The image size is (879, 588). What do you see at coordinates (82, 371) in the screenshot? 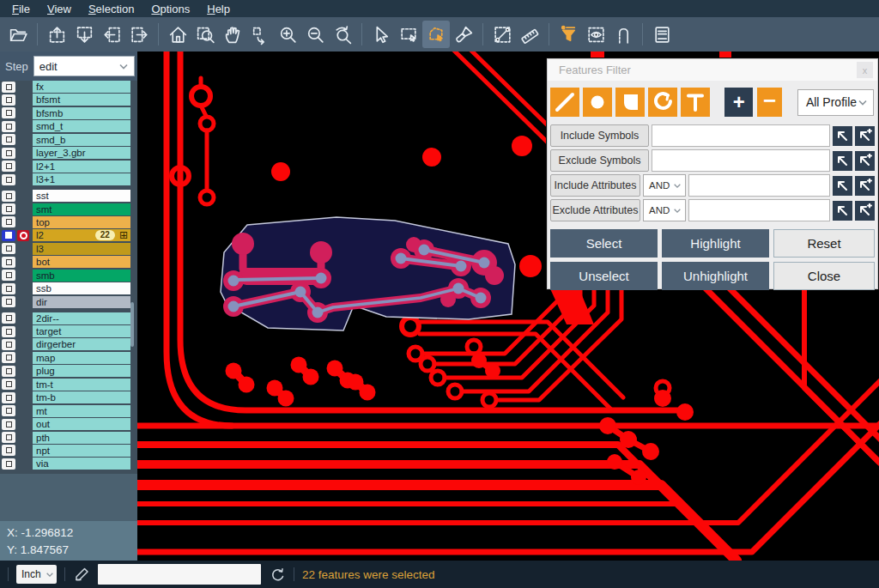
I see `layer-name-bar: plug` at bounding box center [82, 371].